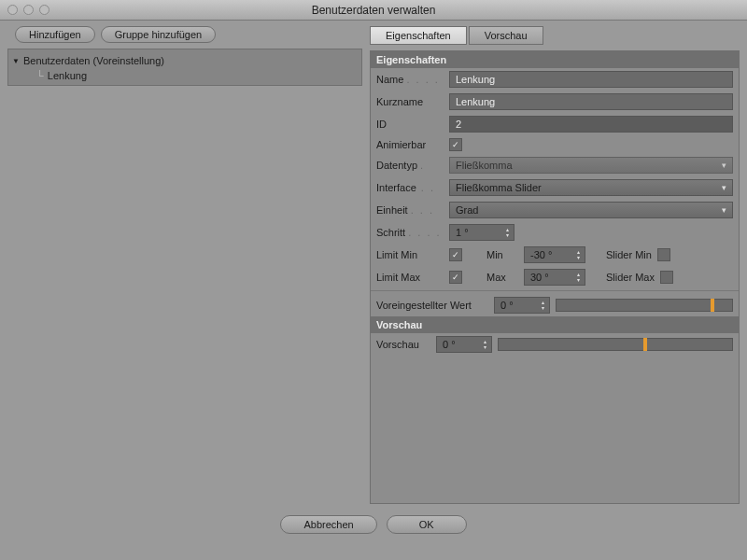 This screenshot has width=747, height=560. What do you see at coordinates (555, 255) in the screenshot?
I see `min-spinner: -30 ° ▴▾` at bounding box center [555, 255].